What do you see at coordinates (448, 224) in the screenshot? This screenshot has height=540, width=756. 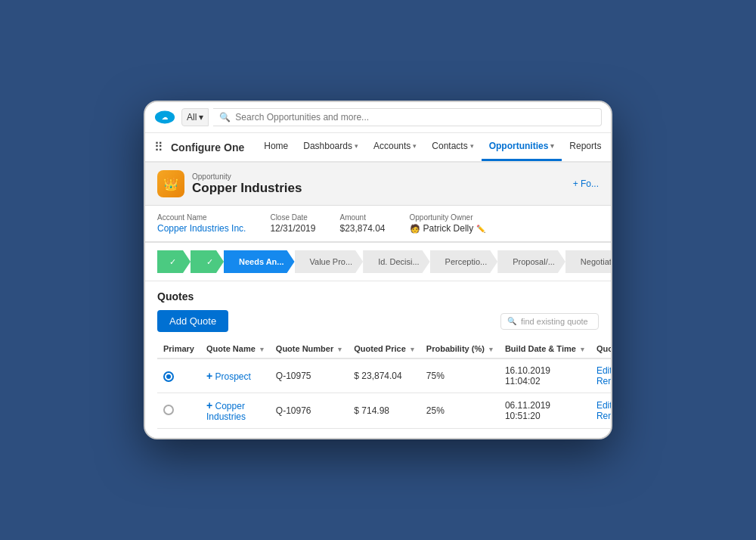 I see `owner-field: Opportunity Owner 🧑 Patrick Delly ✏️` at bounding box center [448, 224].